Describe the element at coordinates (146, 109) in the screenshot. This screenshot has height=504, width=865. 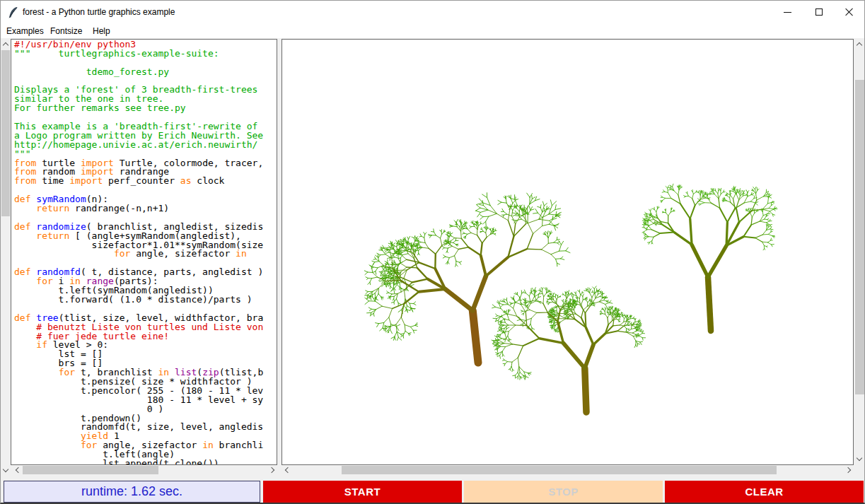
I see `code-line: For further remarks see tree.py` at that location.